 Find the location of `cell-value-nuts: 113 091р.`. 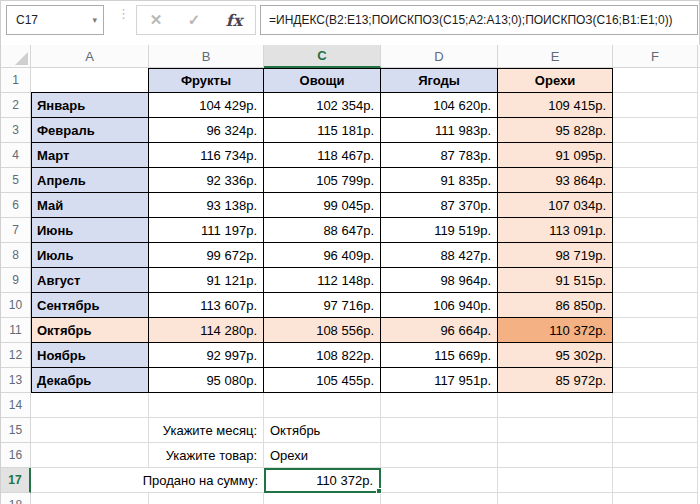

cell-value-nuts: 113 091р. is located at coordinates (556, 230).